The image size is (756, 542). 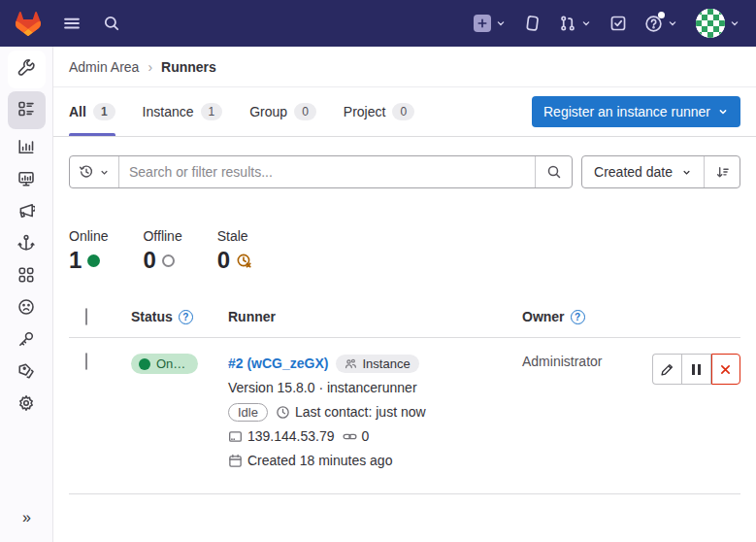 I want to click on stale-clock-icon, so click(x=245, y=260).